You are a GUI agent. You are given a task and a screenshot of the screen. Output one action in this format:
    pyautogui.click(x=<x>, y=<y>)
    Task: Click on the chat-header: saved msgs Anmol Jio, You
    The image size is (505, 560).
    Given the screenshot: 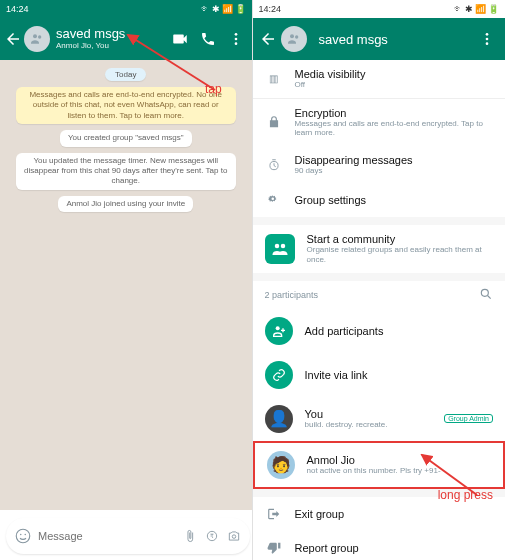 What is the action you would take?
    pyautogui.click(x=126, y=39)
    